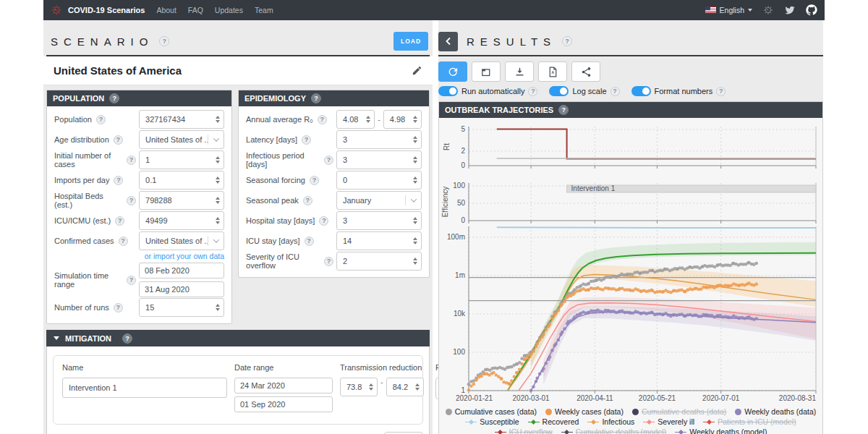  I want to click on toggle-switch-log-scale, so click(558, 91).